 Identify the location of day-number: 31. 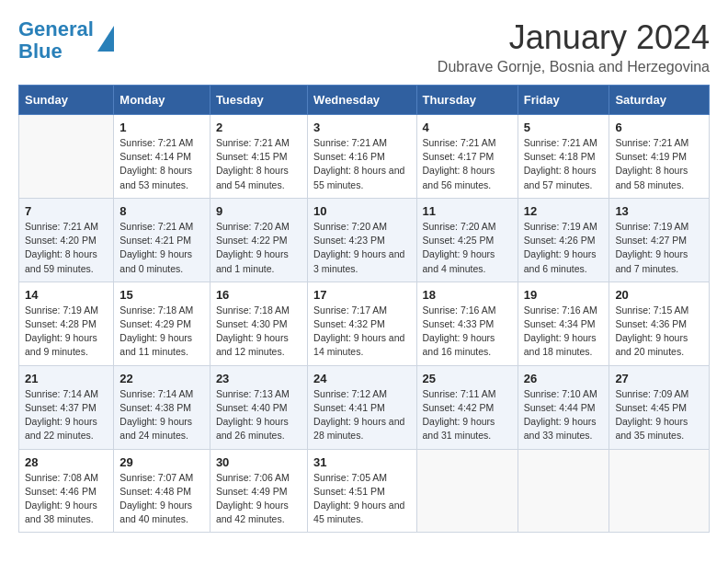
(362, 462).